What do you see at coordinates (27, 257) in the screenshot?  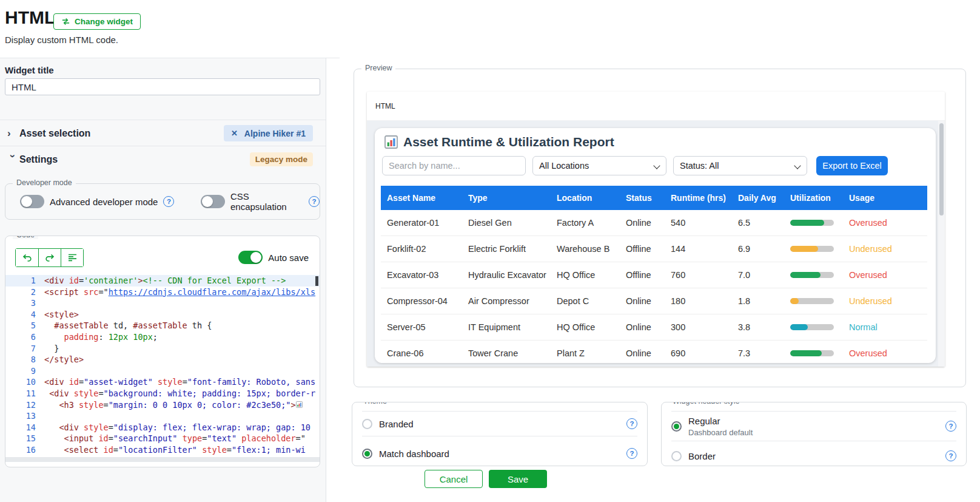 I see `undo-button` at bounding box center [27, 257].